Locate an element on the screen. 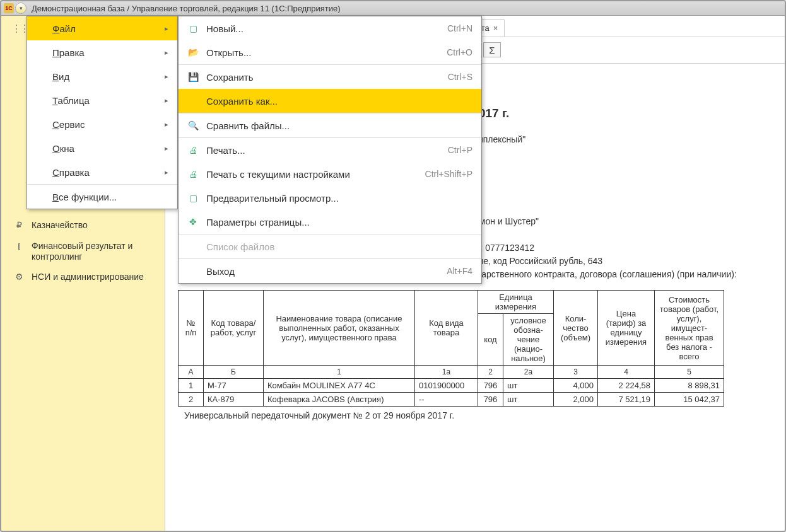  app-logo-icon: 1C is located at coordinates (9, 8).